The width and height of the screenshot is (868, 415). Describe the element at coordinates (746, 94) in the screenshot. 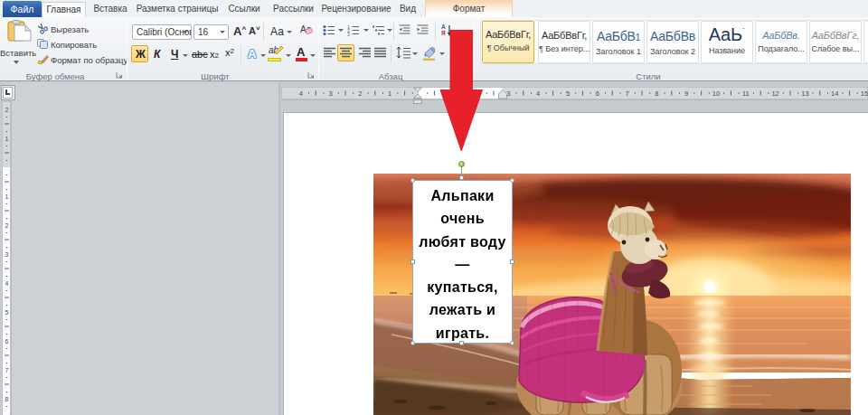

I see `svg-text: 11` at that location.